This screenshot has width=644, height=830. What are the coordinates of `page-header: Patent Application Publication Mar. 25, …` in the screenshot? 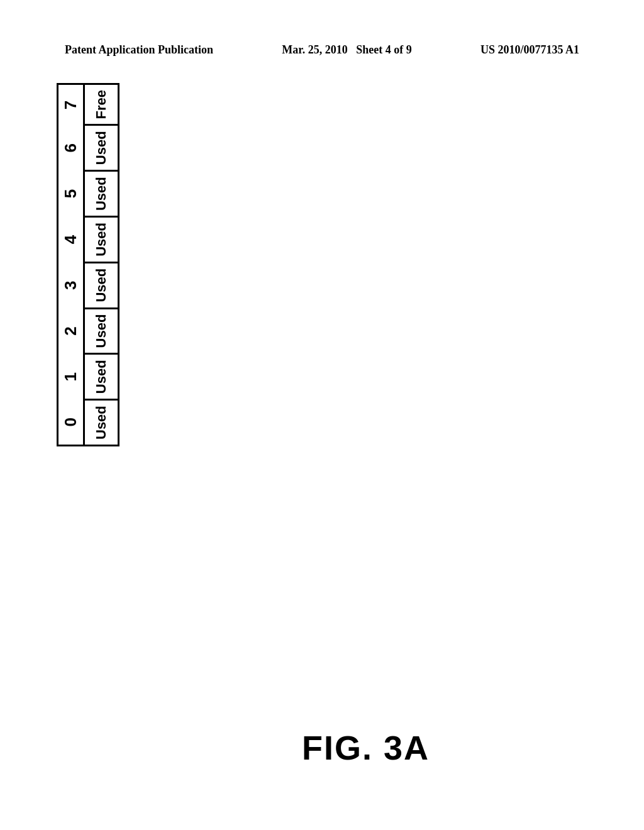 It's located at (322, 50).